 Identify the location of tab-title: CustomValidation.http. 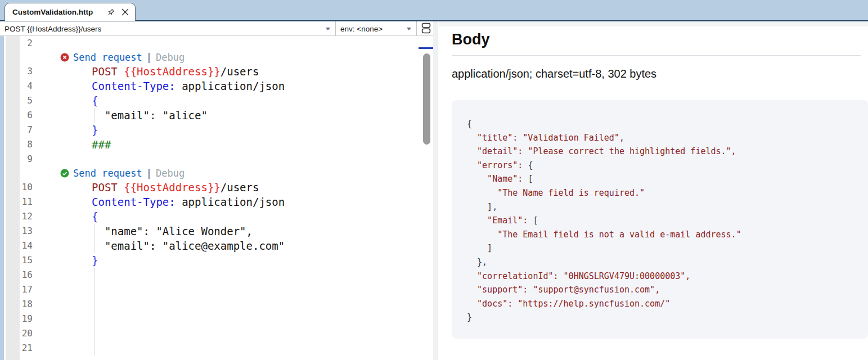
(56, 12).